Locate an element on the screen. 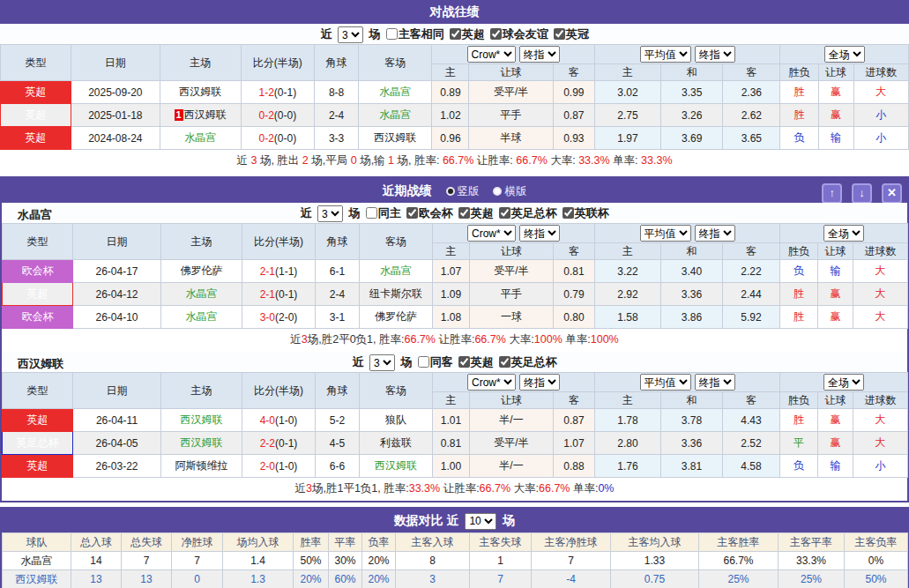  team1-final2-select: 终指 is located at coordinates (715, 383).